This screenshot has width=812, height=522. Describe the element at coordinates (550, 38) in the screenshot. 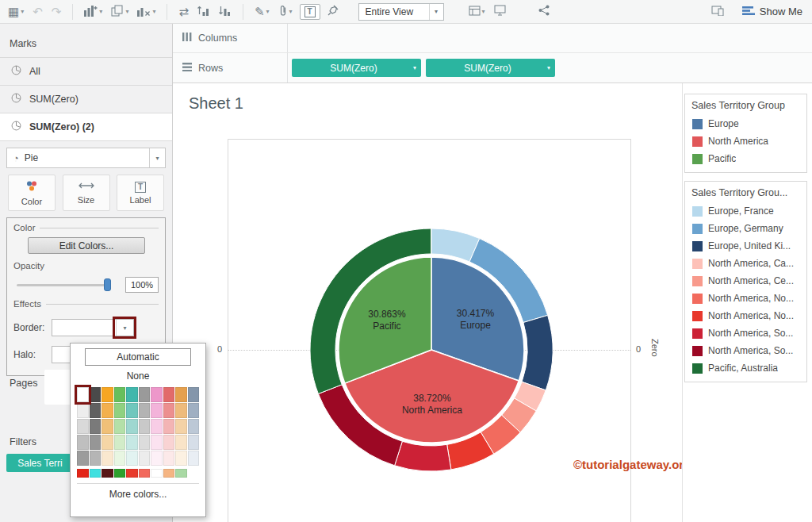

I see `columns-shelf-content` at that location.